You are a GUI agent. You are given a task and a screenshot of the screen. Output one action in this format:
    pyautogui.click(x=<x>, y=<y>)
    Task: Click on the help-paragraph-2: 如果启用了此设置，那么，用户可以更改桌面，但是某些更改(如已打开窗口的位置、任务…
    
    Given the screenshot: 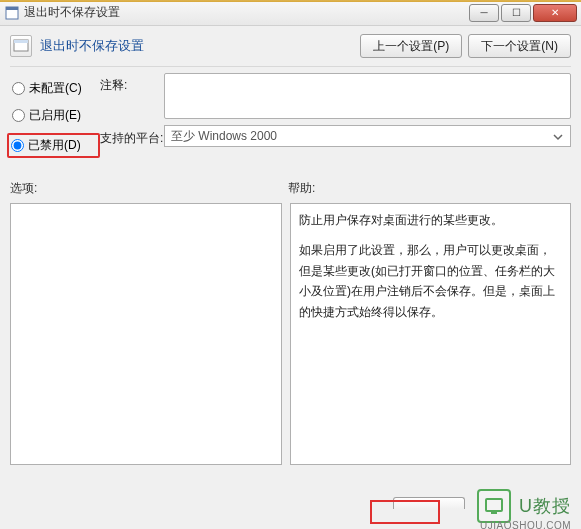 What is the action you would take?
    pyautogui.click(x=430, y=281)
    